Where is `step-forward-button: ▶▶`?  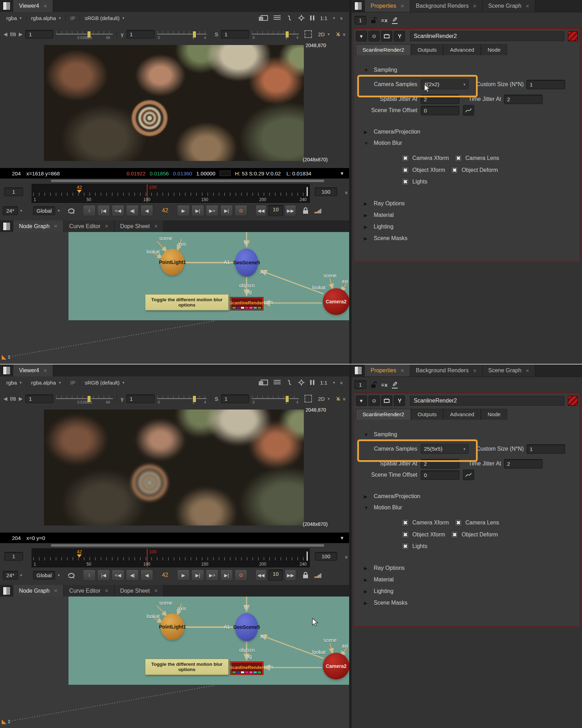 step-forward-button: ▶▶ is located at coordinates (290, 575).